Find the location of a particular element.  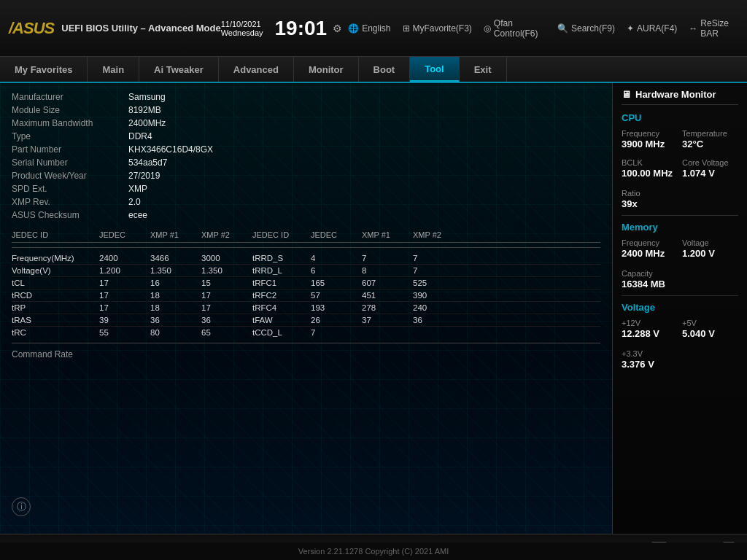

timing-name2: tRFC1 is located at coordinates (282, 283).